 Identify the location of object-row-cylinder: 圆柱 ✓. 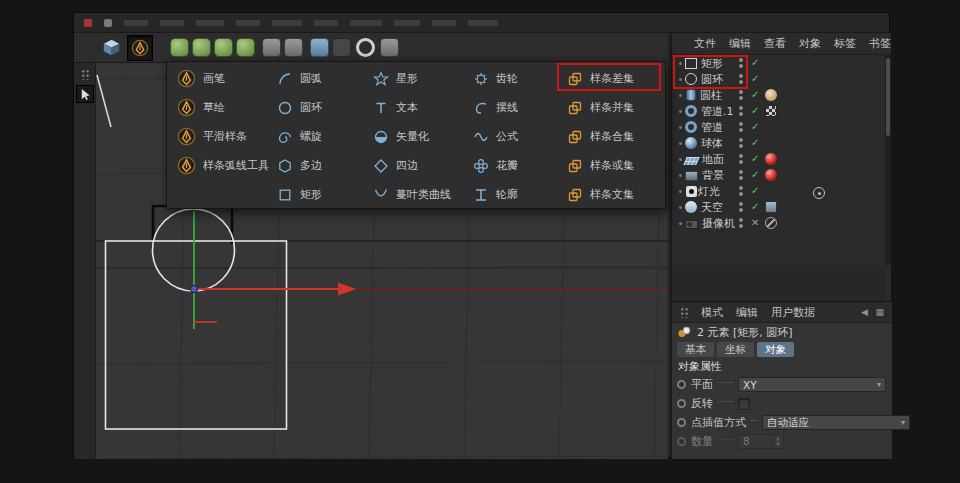
(778, 95).